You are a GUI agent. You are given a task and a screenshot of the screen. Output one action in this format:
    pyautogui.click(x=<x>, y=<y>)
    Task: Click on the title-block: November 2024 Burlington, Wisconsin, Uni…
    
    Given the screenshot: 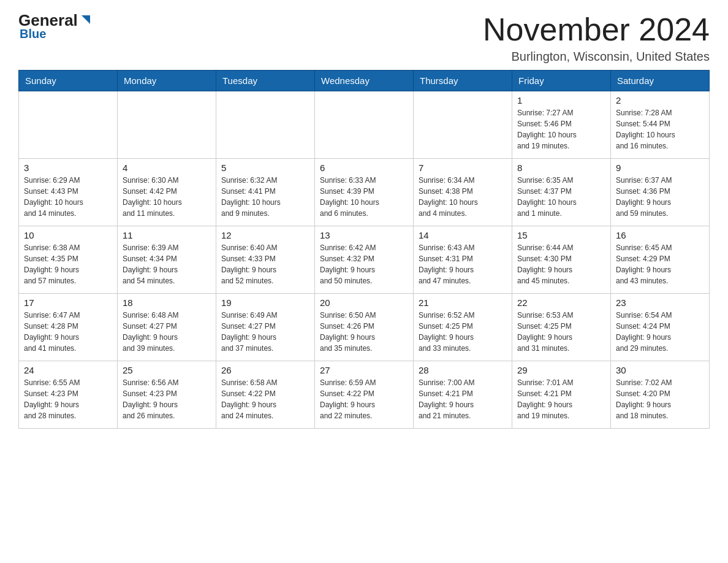 What is the action you would take?
    pyautogui.click(x=596, y=38)
    